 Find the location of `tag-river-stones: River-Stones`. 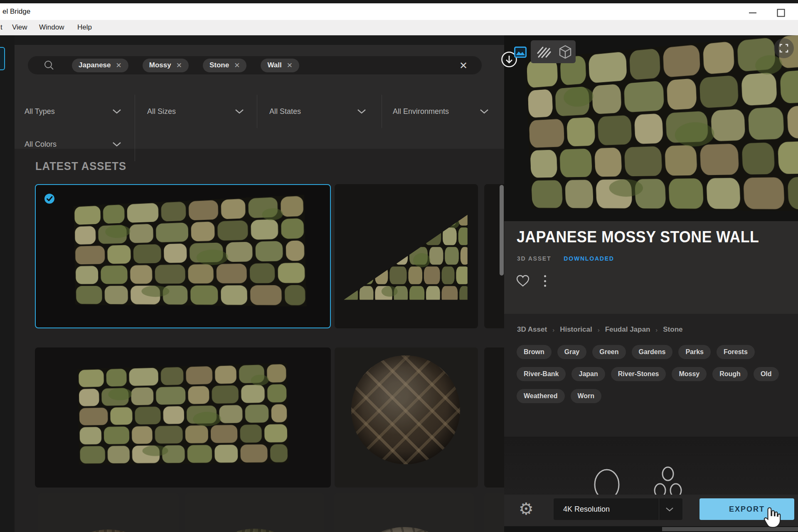

tag-river-stones: River-Stones is located at coordinates (638, 374).